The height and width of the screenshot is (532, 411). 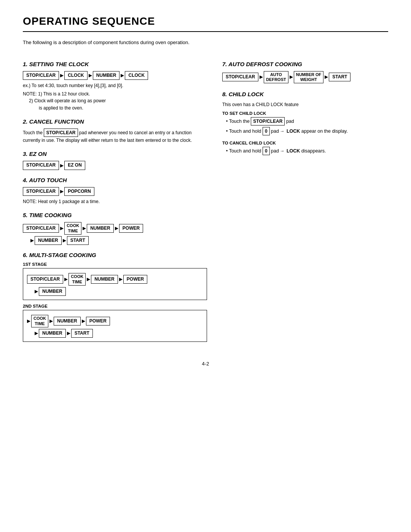 I want to click on box-start-7: START, so click(x=339, y=77).